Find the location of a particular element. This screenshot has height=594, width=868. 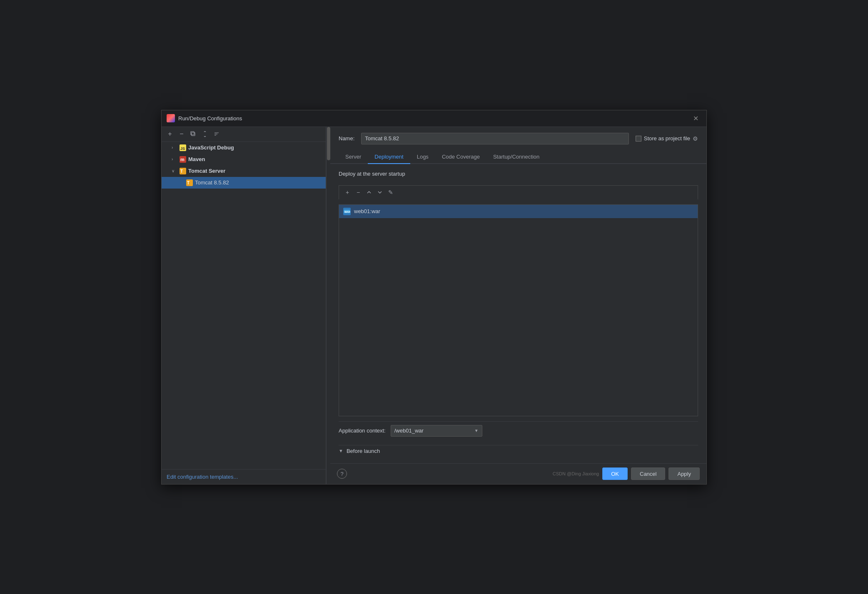

left-panel: + − is located at coordinates (244, 306).